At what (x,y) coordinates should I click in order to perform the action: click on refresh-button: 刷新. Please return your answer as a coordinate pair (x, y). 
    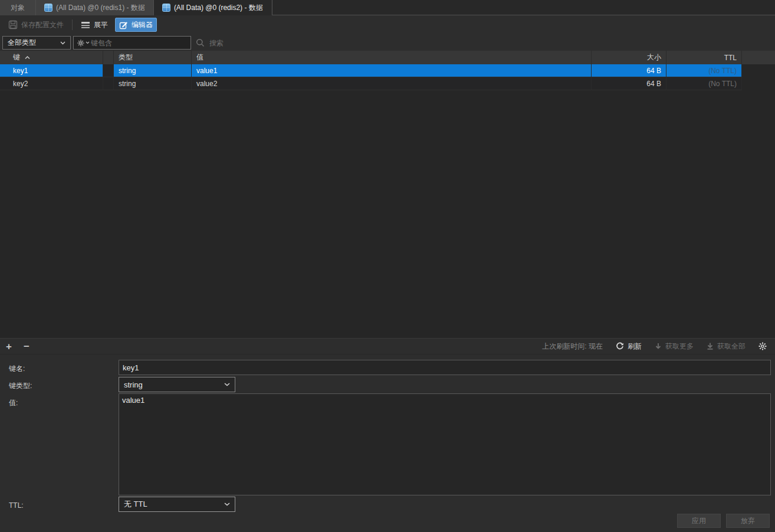
    Looking at the image, I should click on (629, 347).